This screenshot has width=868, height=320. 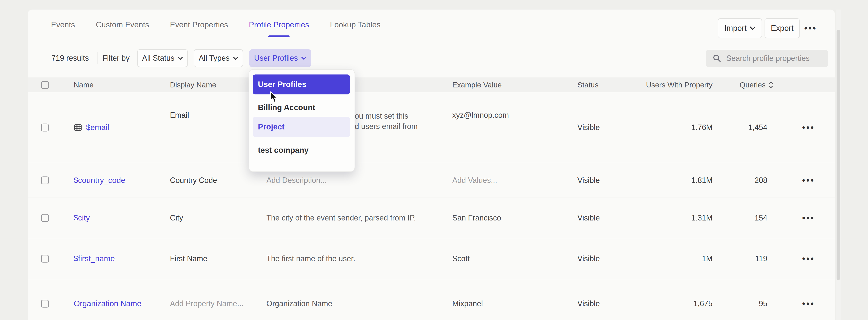 What do you see at coordinates (108, 304) in the screenshot?
I see `property-name-label: Organization Name` at bounding box center [108, 304].